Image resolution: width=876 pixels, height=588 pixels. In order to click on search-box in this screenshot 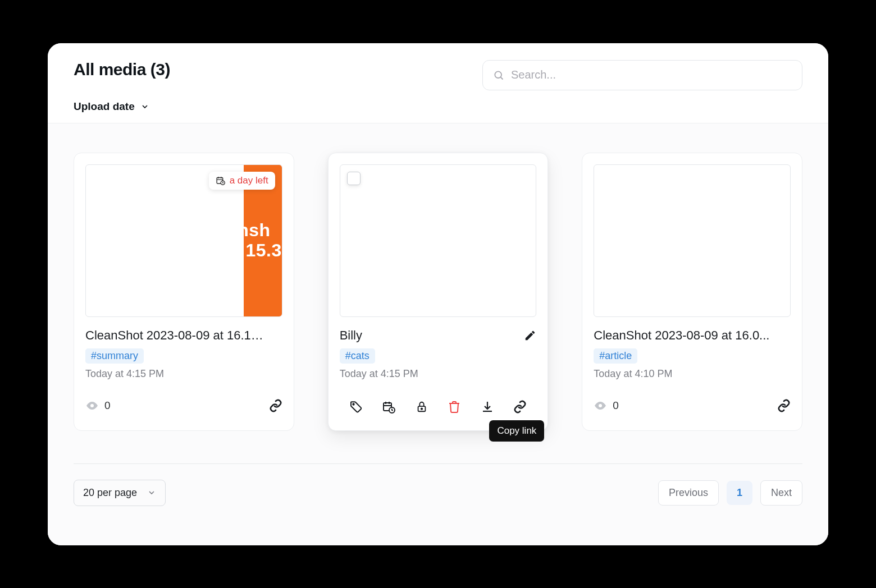, I will do `click(642, 75)`.